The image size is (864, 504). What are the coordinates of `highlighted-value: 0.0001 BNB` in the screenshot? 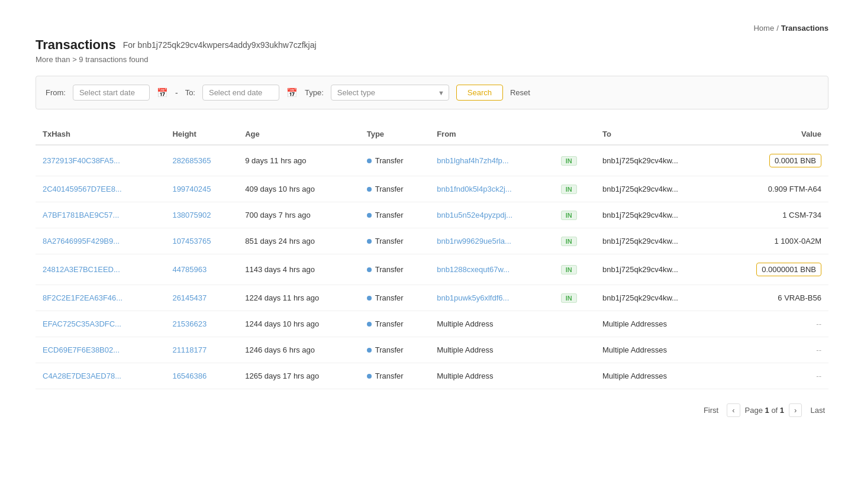 It's located at (795, 161).